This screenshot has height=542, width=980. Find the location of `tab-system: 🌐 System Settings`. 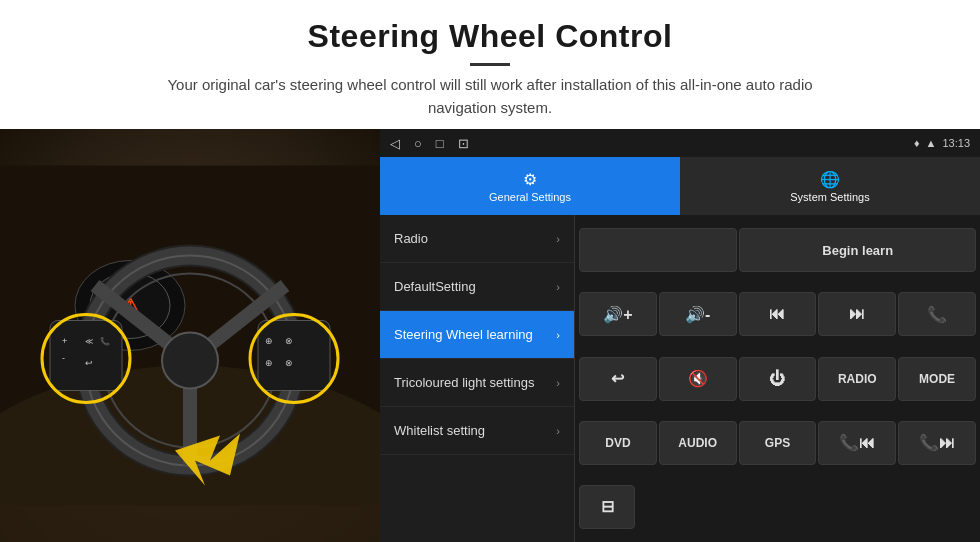

tab-system: 🌐 System Settings is located at coordinates (830, 186).